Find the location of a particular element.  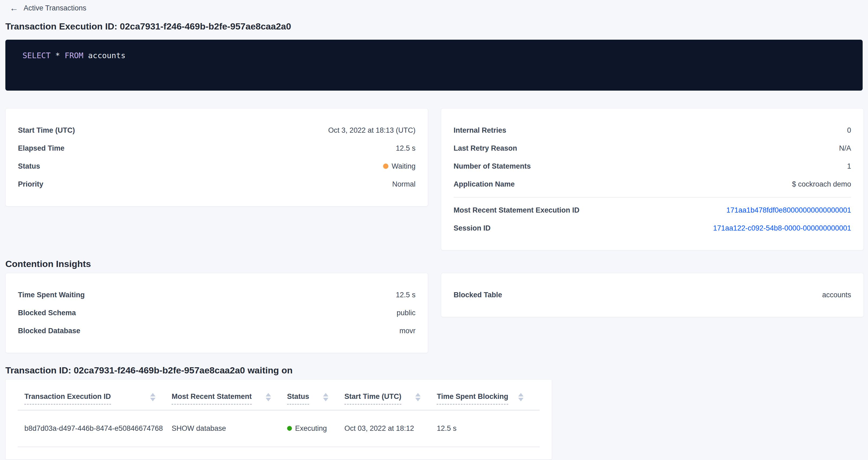

application-name-value: $ cockroach demo is located at coordinates (822, 184).